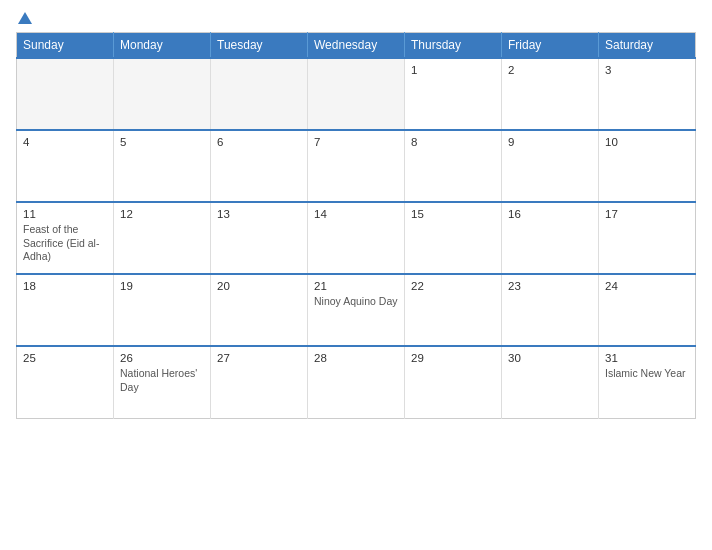  I want to click on holiday-label: National Heroes' Day, so click(162, 380).